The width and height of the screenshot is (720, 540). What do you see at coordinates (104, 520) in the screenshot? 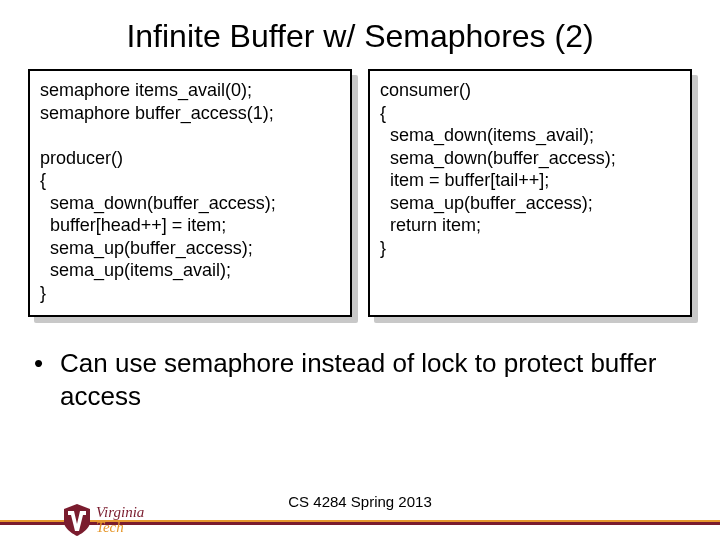
I see `vt-logo: Virginia Tech` at bounding box center [104, 520].